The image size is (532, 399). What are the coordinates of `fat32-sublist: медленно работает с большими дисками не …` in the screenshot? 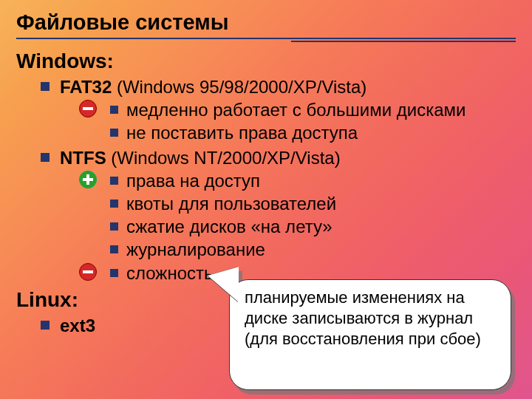 It's located at (296, 121).